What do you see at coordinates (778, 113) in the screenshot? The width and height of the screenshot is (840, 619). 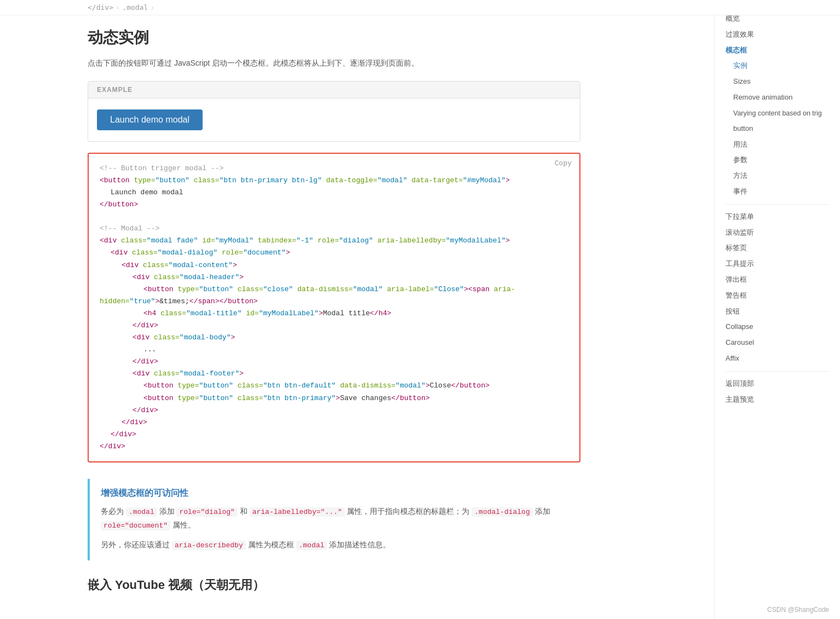 I see `sidebar-item-varying-content: Varying content based on trig` at bounding box center [778, 113].